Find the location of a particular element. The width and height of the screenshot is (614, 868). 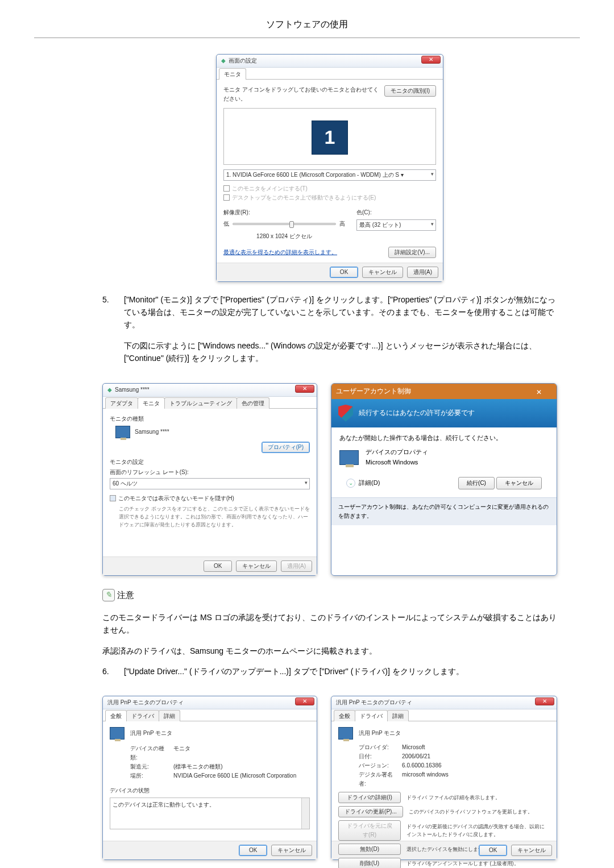

tab-color: 色の管理 is located at coordinates (253, 403).